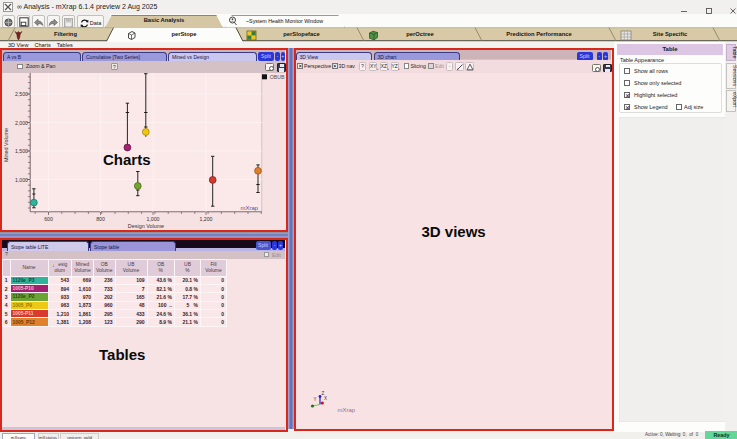  What do you see at coordinates (100, 219) in the screenshot?
I see `svg-text: 800` at bounding box center [100, 219].